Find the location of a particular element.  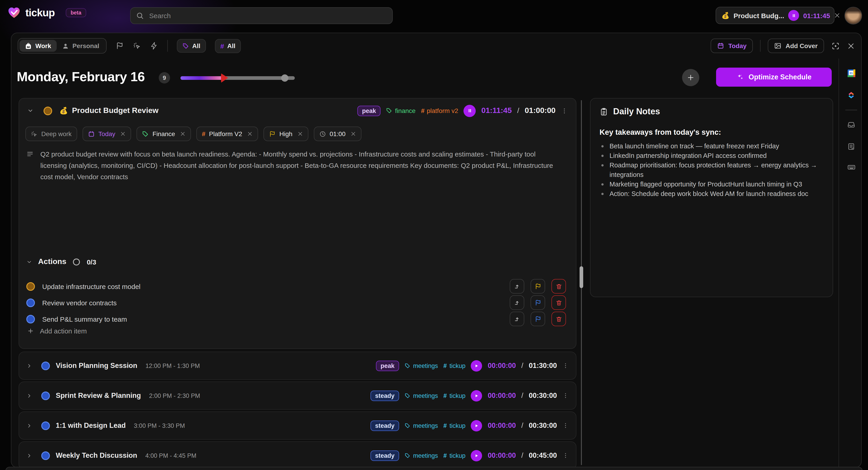

chip-today: Today is located at coordinates (107, 134).